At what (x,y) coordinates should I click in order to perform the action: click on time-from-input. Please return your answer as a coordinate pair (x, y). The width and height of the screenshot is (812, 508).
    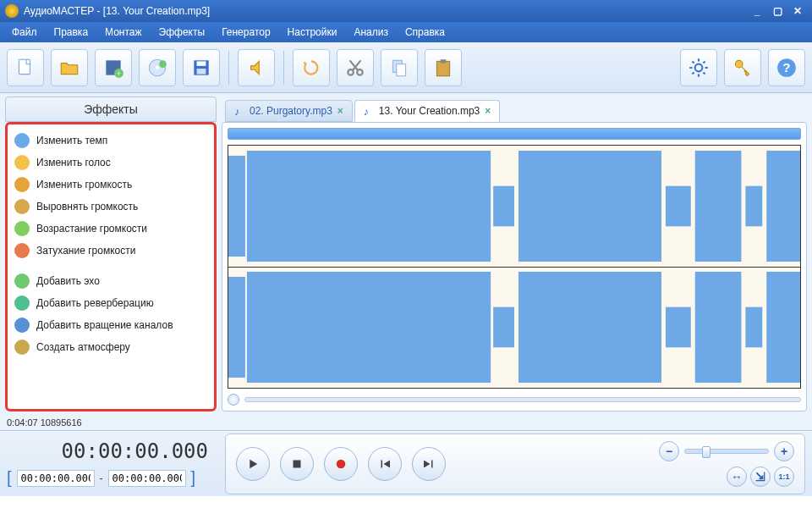
    Looking at the image, I should click on (56, 478).